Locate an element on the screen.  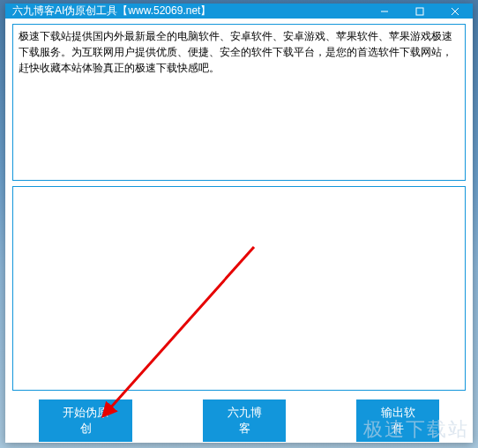
window-controls is located at coordinates (420, 11).